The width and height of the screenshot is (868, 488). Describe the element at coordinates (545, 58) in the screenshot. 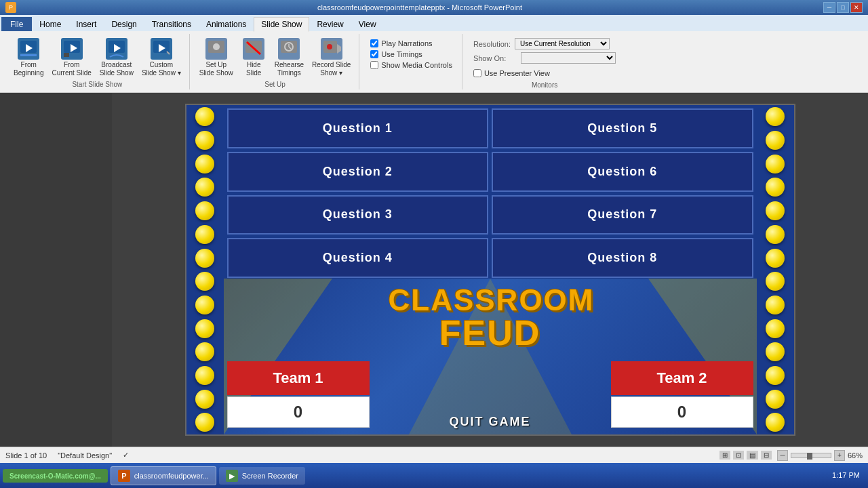

I see `show-on-row: Show On:` at that location.